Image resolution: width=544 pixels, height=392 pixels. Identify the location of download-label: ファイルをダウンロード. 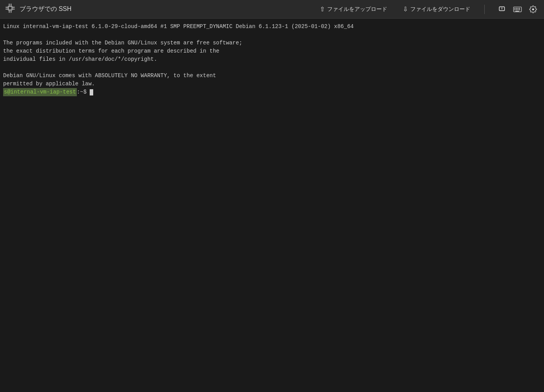
(440, 9).